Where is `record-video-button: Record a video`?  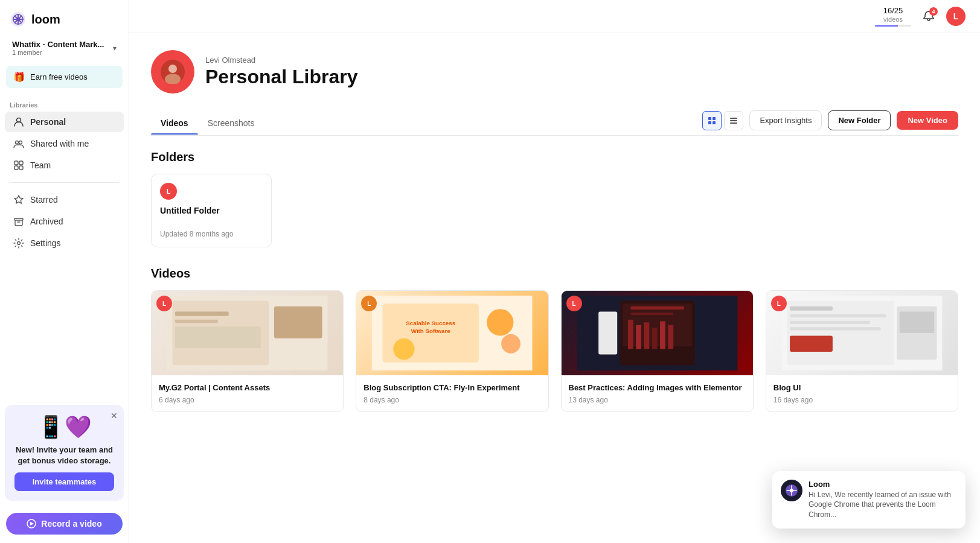
record-video-button: Record a video is located at coordinates (64, 524).